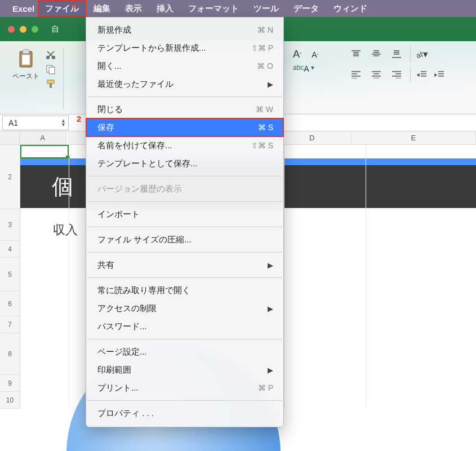 The height and width of the screenshot is (451, 476). Describe the element at coordinates (102, 8) in the screenshot. I see `menubar-item-edit: 編集` at that location.